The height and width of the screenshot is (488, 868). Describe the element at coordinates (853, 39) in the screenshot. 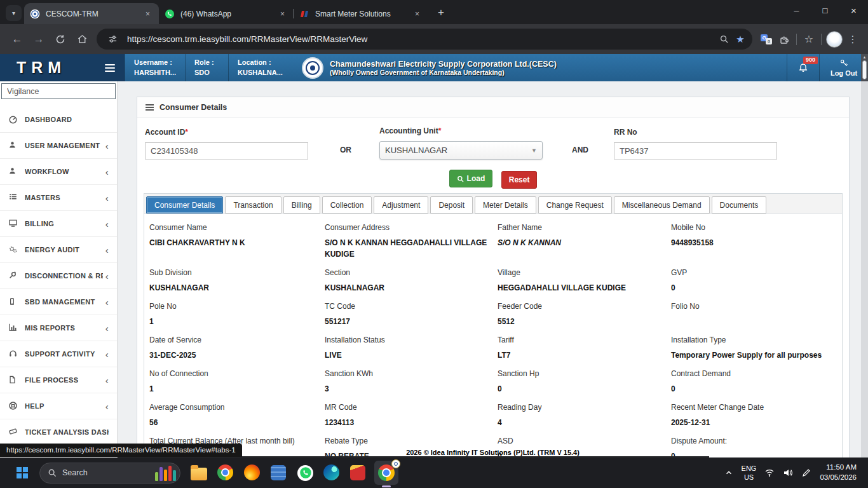

I see `browser-menu-icon: ⋮` at that location.